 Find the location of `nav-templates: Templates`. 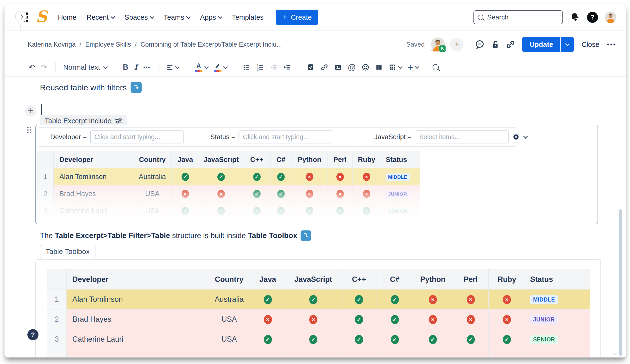

nav-templates: Templates is located at coordinates (248, 17).